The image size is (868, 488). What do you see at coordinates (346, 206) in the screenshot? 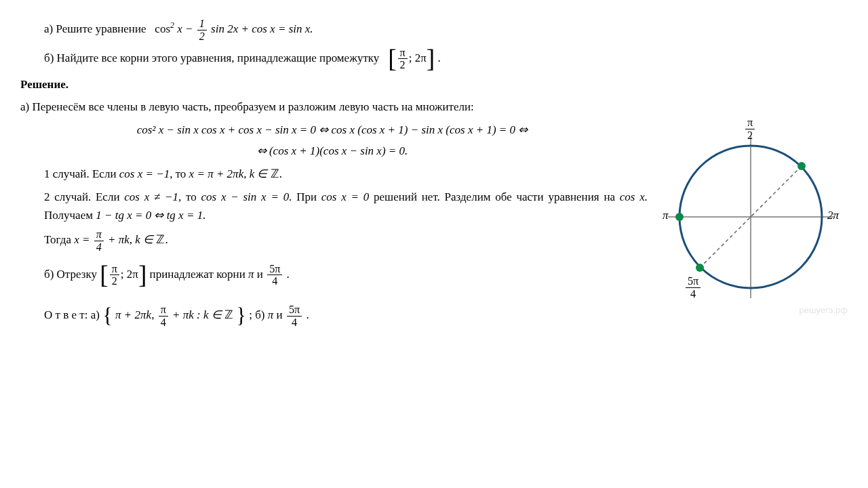
I see `case-2: 2 случай. Если cos x ≠ −1, то cos x − si…` at bounding box center [346, 206].